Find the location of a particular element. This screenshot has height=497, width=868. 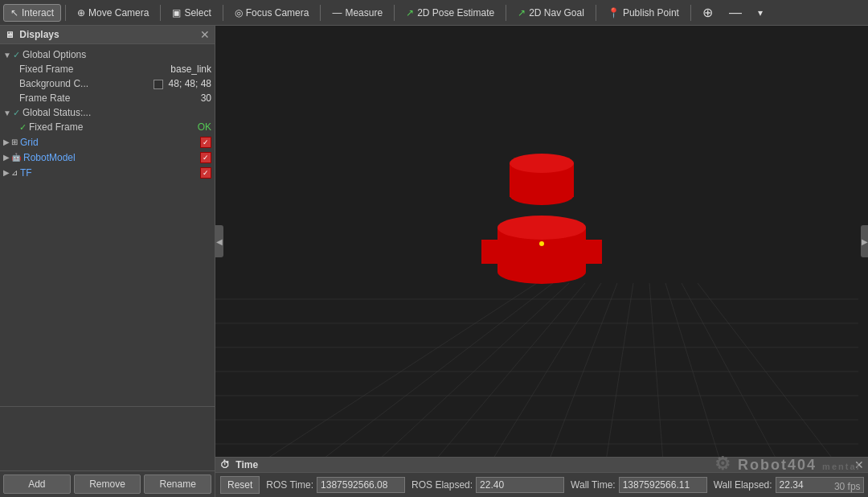

publish-point-icon: 📍 is located at coordinates (614, 13).